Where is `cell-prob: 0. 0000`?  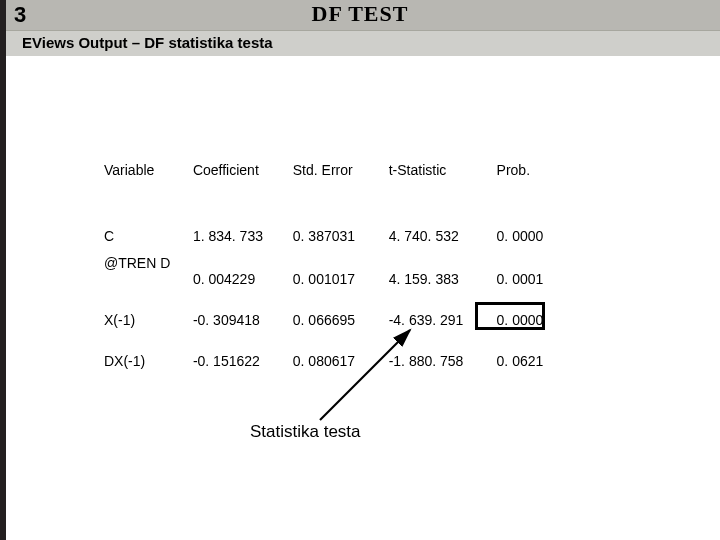 cell-prob: 0. 0000 is located at coordinates (532, 236).